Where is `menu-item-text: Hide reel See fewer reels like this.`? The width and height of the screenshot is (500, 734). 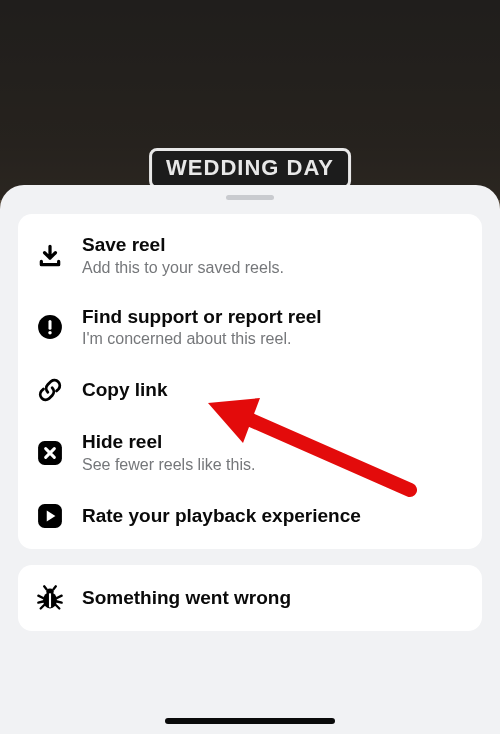 menu-item-text: Hide reel See fewer reels like this. is located at coordinates (168, 453).